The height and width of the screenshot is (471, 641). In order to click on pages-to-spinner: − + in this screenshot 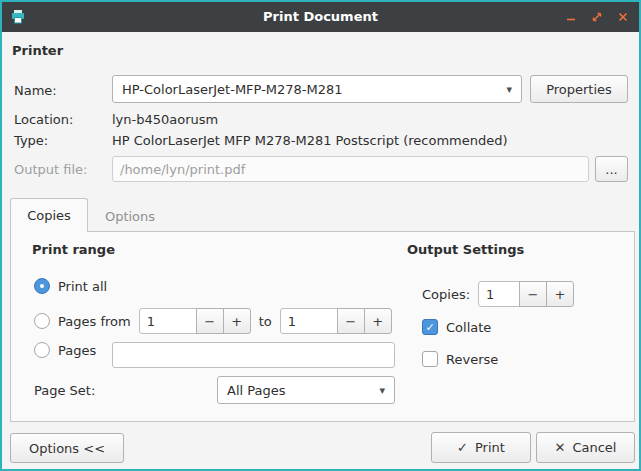, I will do `click(336, 321)`.